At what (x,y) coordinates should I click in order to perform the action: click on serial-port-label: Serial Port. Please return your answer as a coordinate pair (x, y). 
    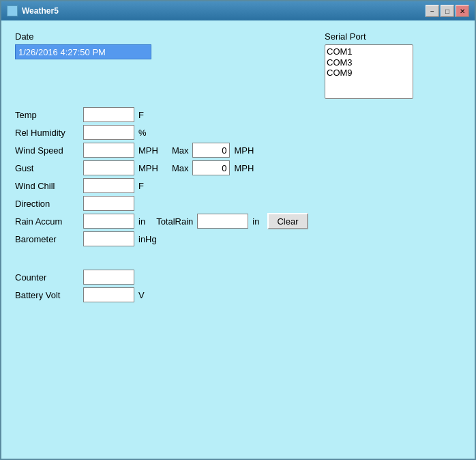
    Looking at the image, I should click on (393, 37).